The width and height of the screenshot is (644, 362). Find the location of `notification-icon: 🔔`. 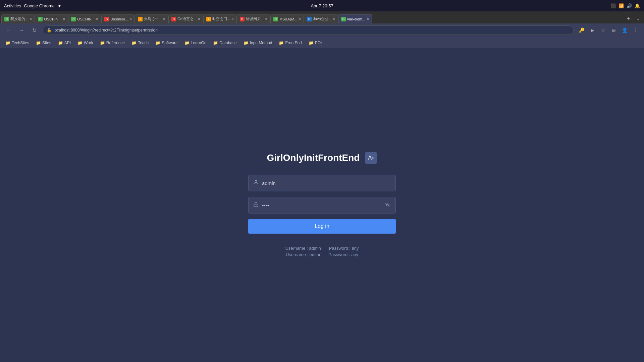

notification-icon: 🔔 is located at coordinates (637, 6).